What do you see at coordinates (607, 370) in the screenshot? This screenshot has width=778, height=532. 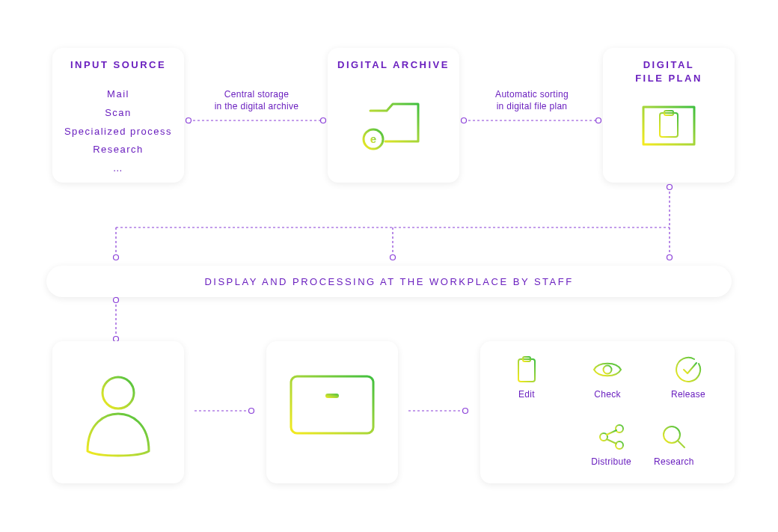 I see `eye-icon` at bounding box center [607, 370].